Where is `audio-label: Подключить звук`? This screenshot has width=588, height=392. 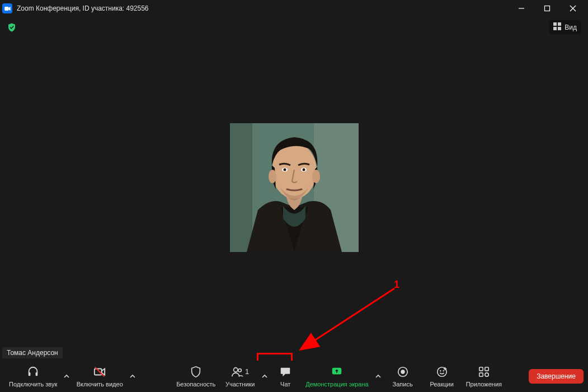 audio-label: Подключить звук is located at coordinates (33, 384).